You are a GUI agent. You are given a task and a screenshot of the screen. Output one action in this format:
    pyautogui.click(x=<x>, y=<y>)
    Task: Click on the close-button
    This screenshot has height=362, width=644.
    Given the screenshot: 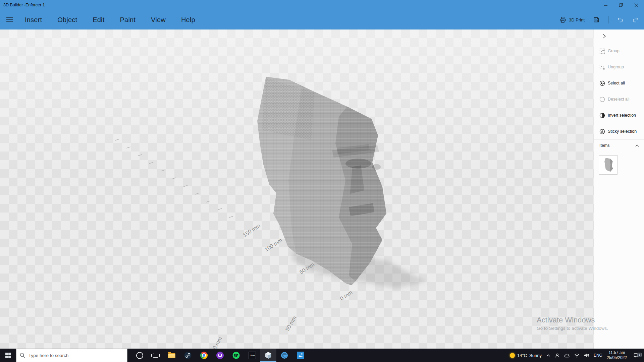 What is the action you would take?
    pyautogui.click(x=636, y=5)
    